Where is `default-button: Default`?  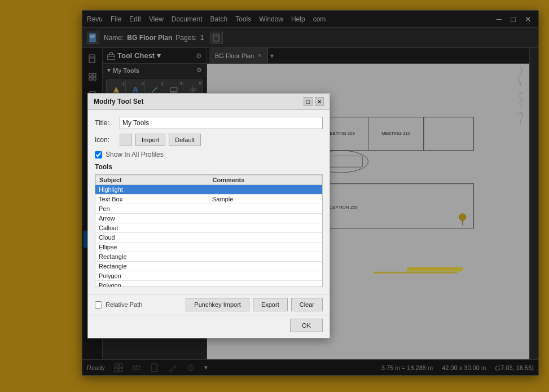
default-button: Default is located at coordinates (185, 140).